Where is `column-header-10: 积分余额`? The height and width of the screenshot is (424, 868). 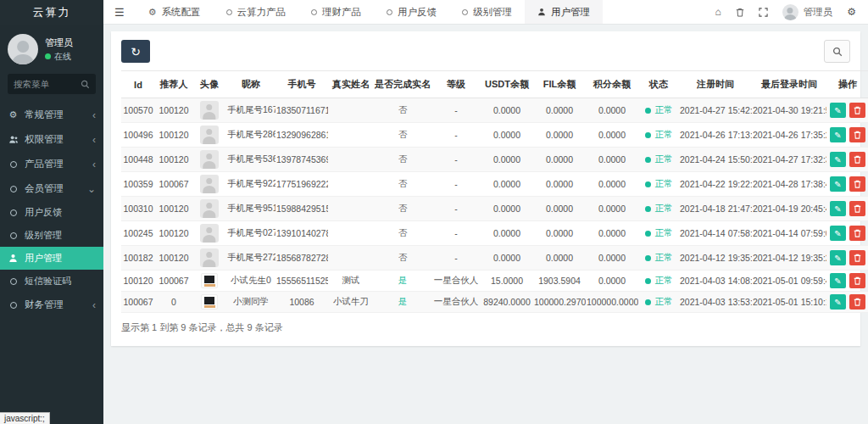 column-header-10: 积分余额 is located at coordinates (612, 85).